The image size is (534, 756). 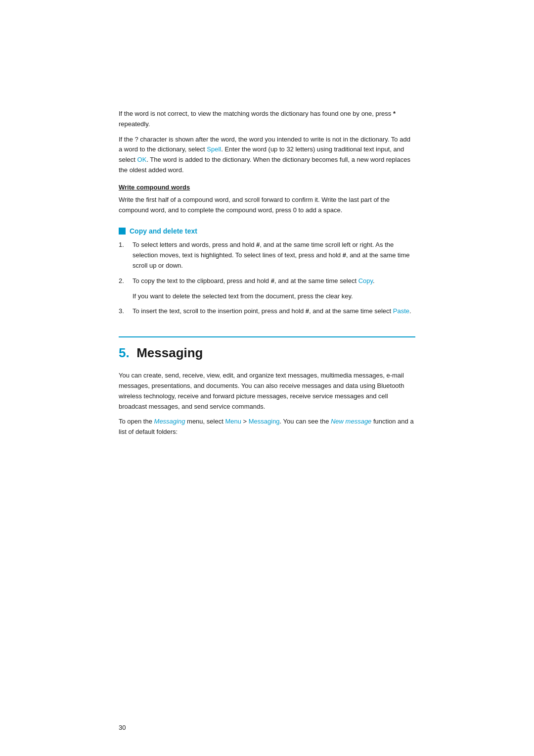 What do you see at coordinates (267, 387) in the screenshot?
I see `chapter5-section: 5. Messaging You can create, send, recei…` at bounding box center [267, 387].